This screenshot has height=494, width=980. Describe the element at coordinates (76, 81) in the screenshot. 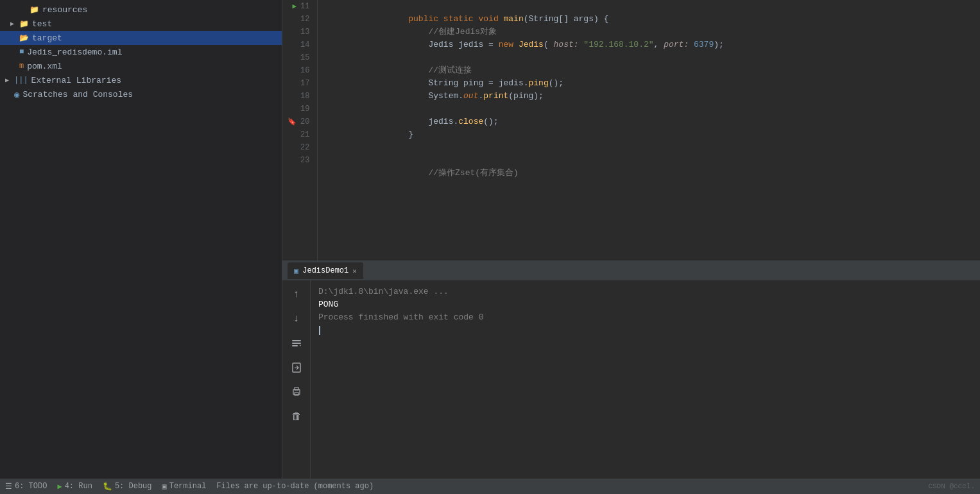

I see `sidebar-item-label: External Libraries` at that location.